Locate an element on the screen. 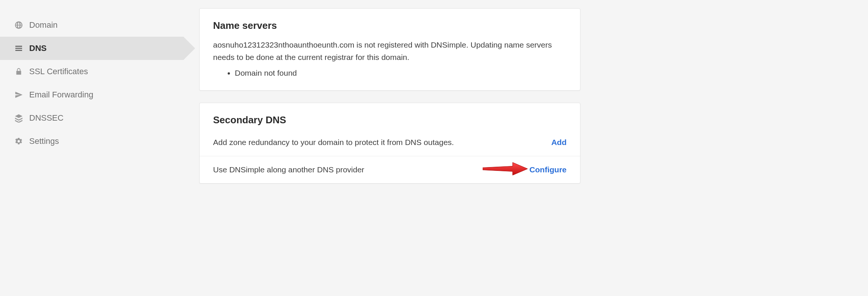  secondary-dns-row-provider: Use DNSimple along another DNS provider … is located at coordinates (390, 169).